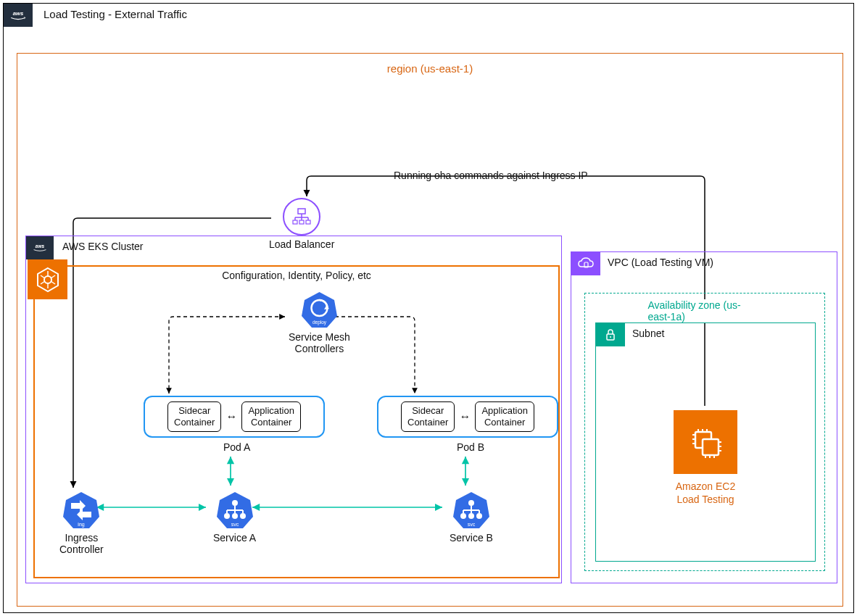 The image size is (857, 616). I want to click on mesh-deploy-icon: deploy, so click(319, 310).